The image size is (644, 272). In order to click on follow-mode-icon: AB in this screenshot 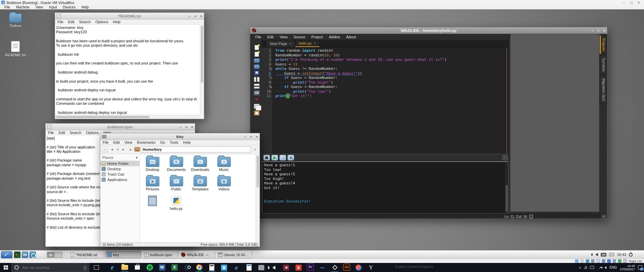, I will do `click(257, 93)`.